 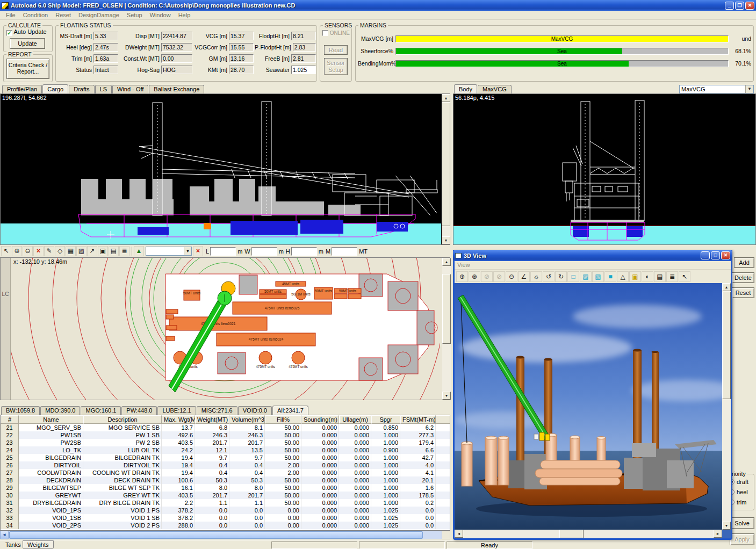 I want to click on orbit-vertical-icon: ↻, so click(x=561, y=277).